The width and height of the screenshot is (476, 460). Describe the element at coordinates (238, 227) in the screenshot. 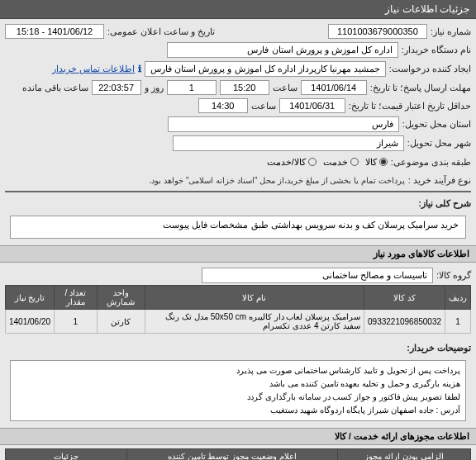

I see `desc-box: خرید سرامیک پرسلان کف و بدنه سرویس بهداش…` at that location.